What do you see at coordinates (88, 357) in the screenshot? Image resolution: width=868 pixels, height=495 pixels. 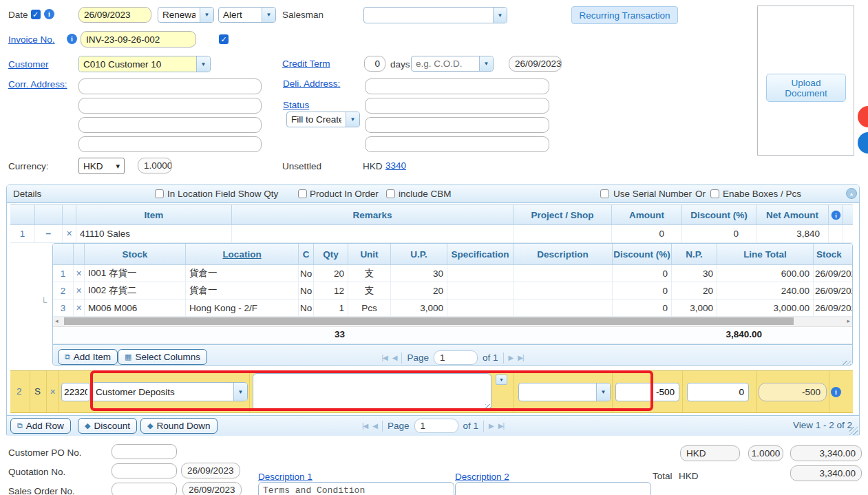 I see `add-item-button: ⧉Add Item` at bounding box center [88, 357].